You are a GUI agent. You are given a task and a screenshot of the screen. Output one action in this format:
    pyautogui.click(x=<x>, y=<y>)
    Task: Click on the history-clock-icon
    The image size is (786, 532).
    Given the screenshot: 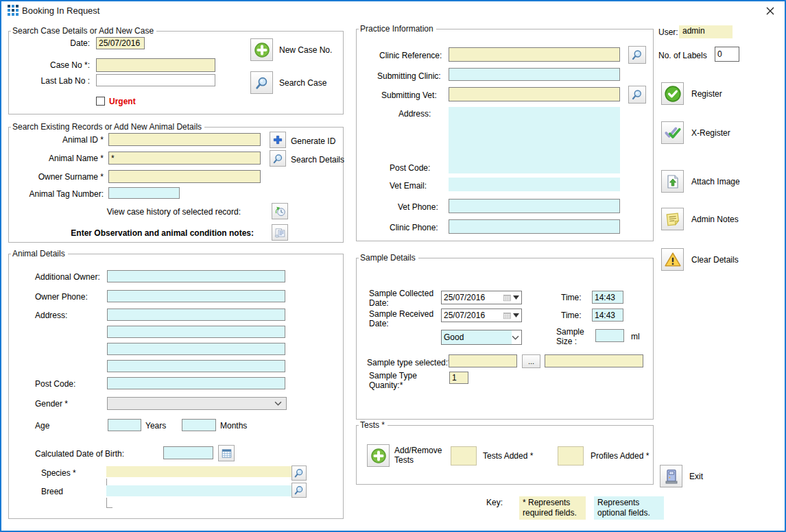 What is the action you would take?
    pyautogui.click(x=280, y=211)
    